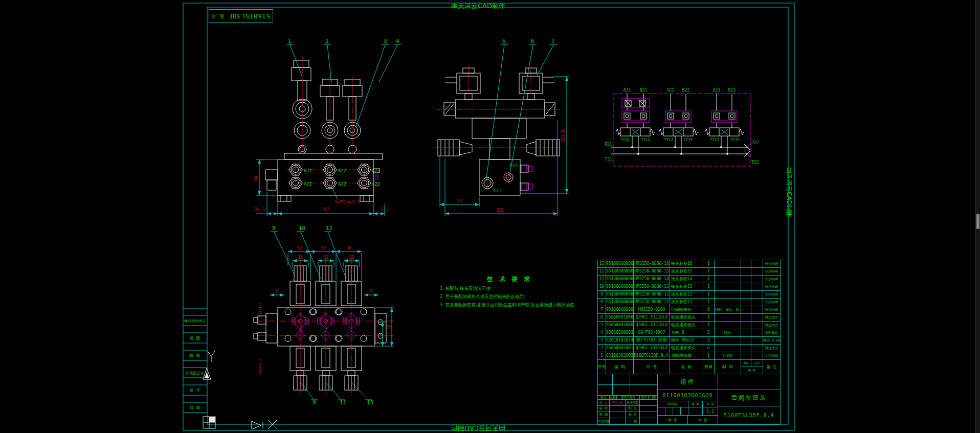  What do you see at coordinates (308, 171) in the screenshot?
I see `port-label: B21` at bounding box center [308, 171].